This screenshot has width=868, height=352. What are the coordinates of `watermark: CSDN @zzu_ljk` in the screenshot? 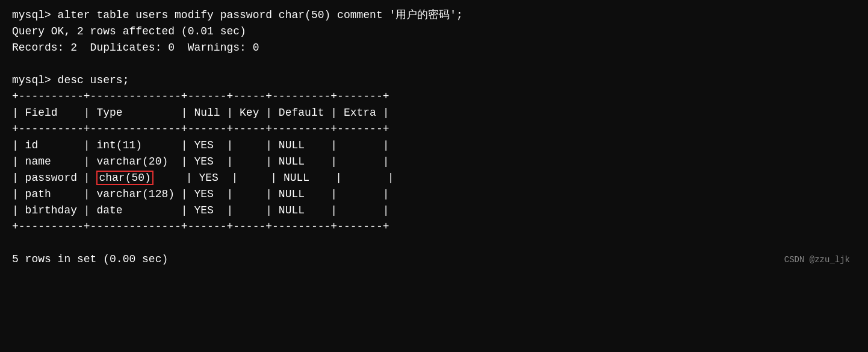 It's located at (817, 260).